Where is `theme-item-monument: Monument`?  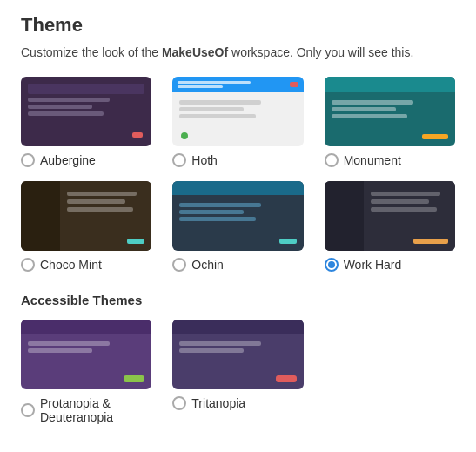 theme-item-monument: Monument is located at coordinates (390, 122).